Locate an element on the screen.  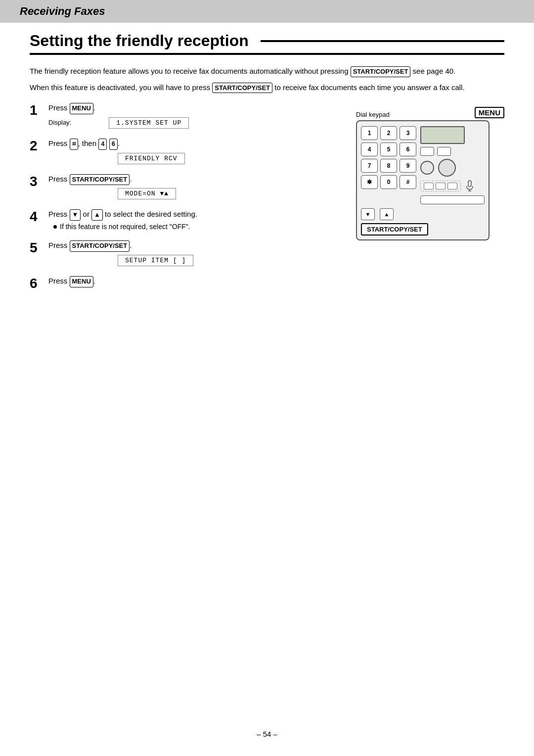
display-value-s2: FRIENDLY RCV is located at coordinates (151, 158).